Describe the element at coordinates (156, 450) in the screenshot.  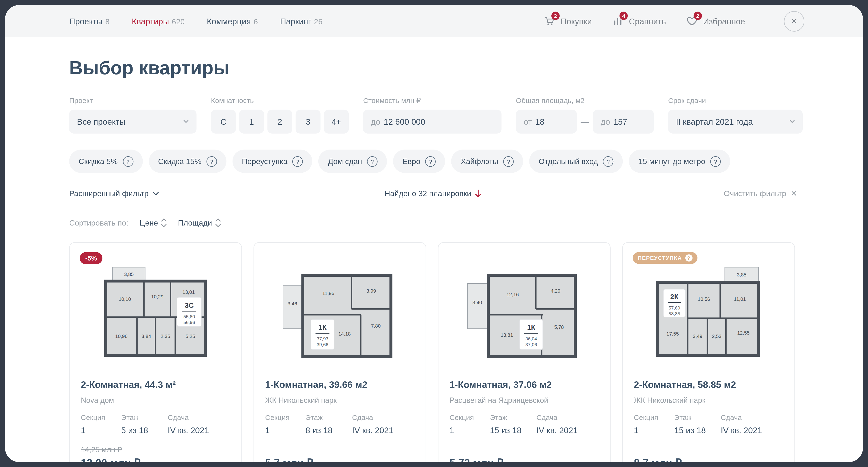
I see `old-price: 14,25 млн ₽` at that location.